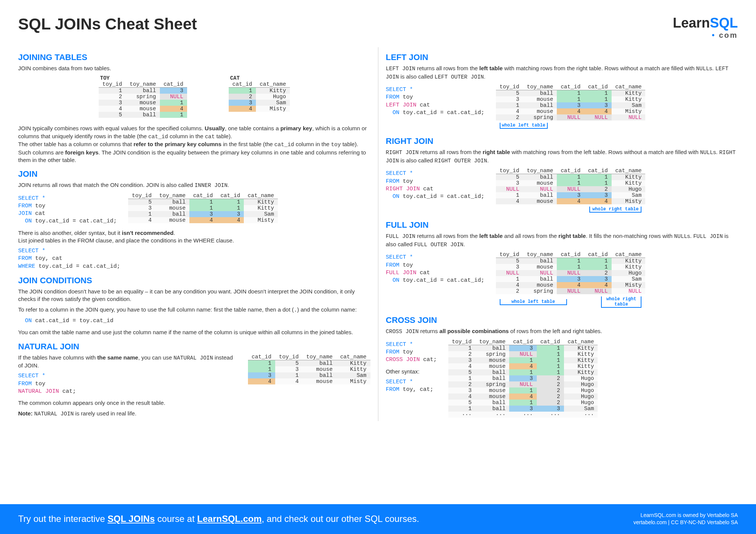 The width and height of the screenshot is (756, 534). Describe the element at coordinates (562, 141) in the screenshot. I see `heading-right-join: RIGHT JOIN` at that location.